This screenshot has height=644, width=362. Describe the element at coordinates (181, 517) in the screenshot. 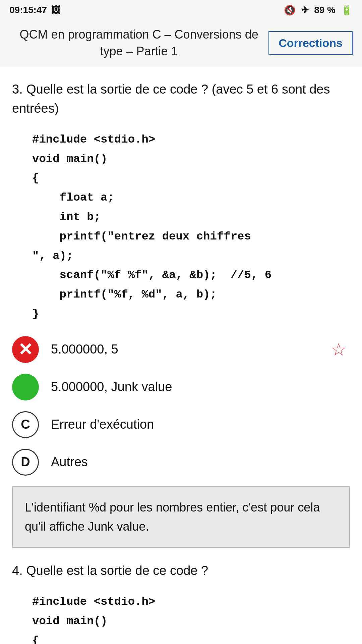

I see `explanation-box-3: L'identifiant %d pour les nombres entier…` at that location.